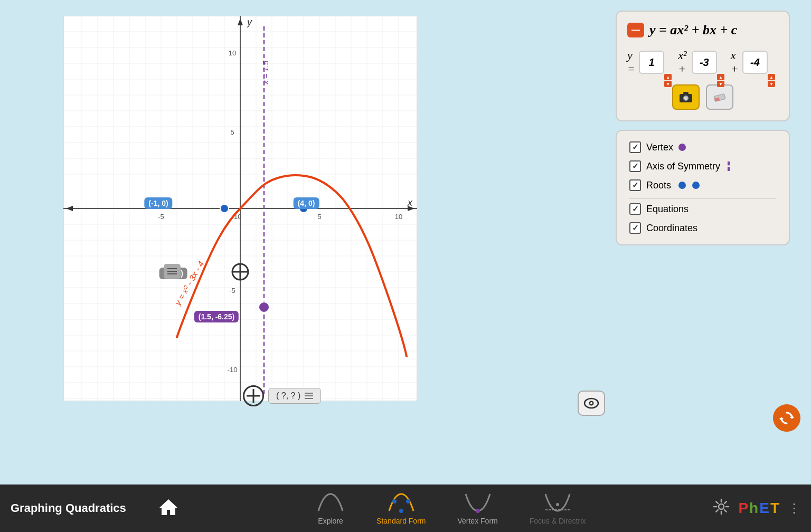  I want to click on probe-menu, so click(309, 396).